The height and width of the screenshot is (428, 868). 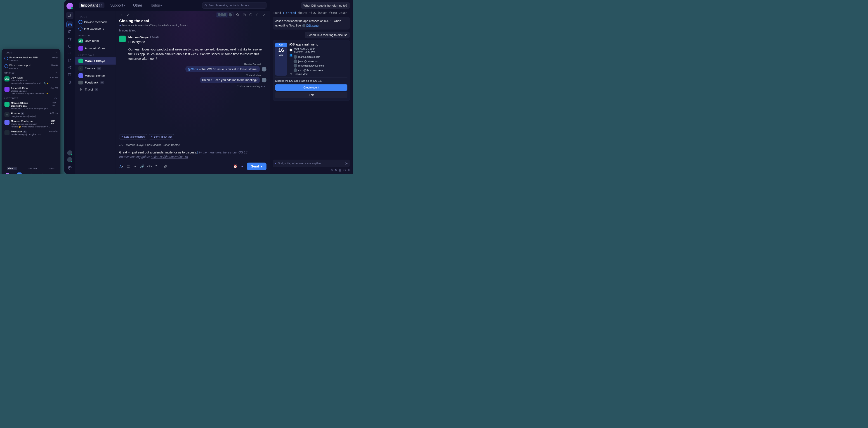 I want to click on tab-todos: Todos, so click(x=156, y=5).